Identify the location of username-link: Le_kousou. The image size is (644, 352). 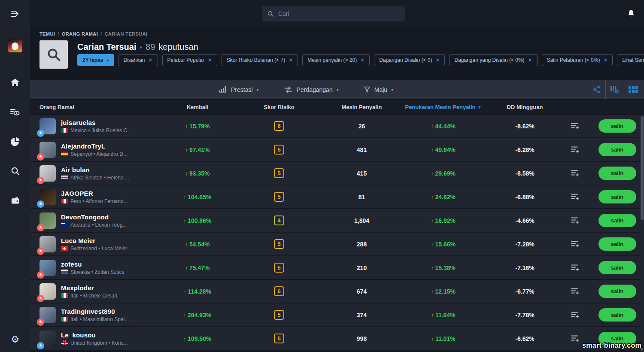
(94, 335).